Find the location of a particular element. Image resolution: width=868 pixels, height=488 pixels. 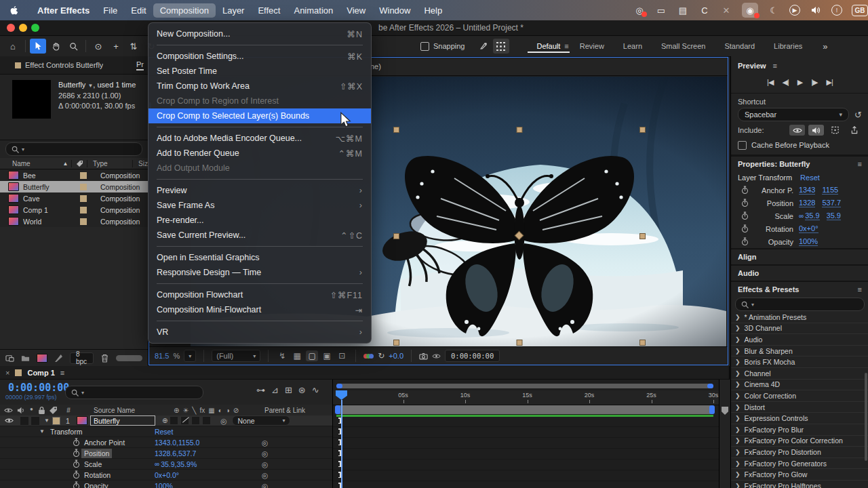

timeline-prop-value: 35.9,35.9% is located at coordinates (179, 464).